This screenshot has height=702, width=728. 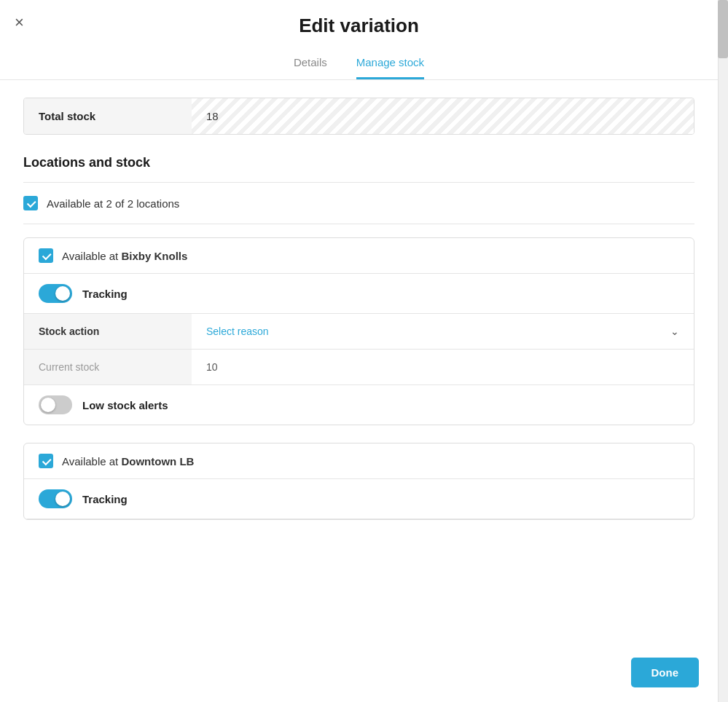 What do you see at coordinates (125, 256) in the screenshot?
I see `bixby-available-label: Available at Bixby Knolls` at bounding box center [125, 256].